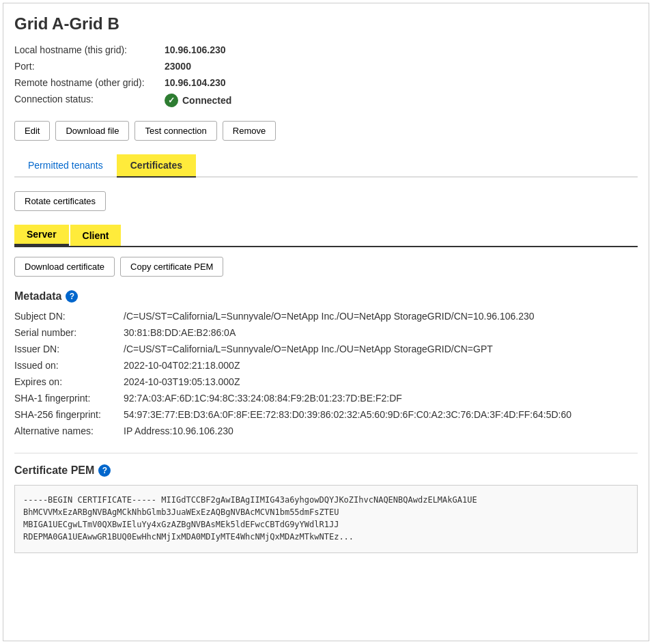 The width and height of the screenshot is (652, 644). What do you see at coordinates (172, 266) in the screenshot?
I see `copy-certificate-pem-button: Copy certificate PEM` at bounding box center [172, 266].